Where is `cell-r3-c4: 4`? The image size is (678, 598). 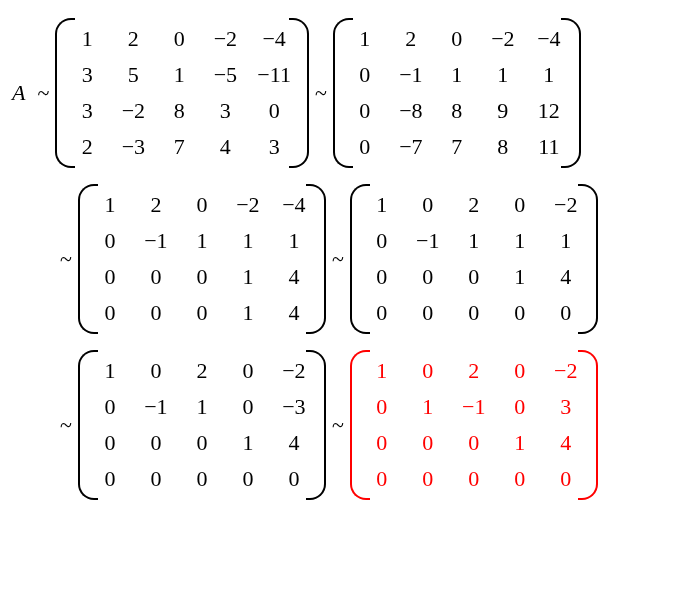
cell-r3-c4: 4 is located at coordinates (294, 313).